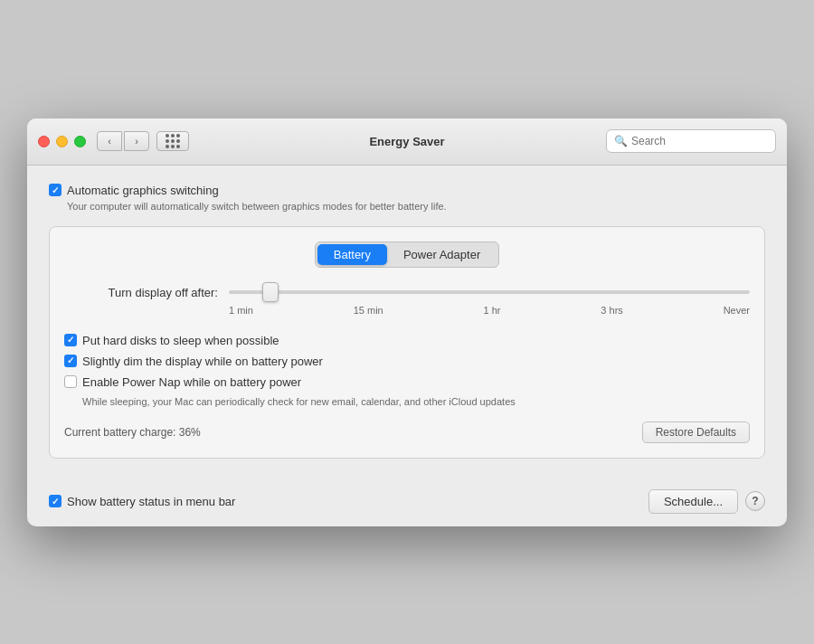 This screenshot has width=814, height=644. I want to click on options-section: Put hard disks to sleep when possible Sl…, so click(407, 371).